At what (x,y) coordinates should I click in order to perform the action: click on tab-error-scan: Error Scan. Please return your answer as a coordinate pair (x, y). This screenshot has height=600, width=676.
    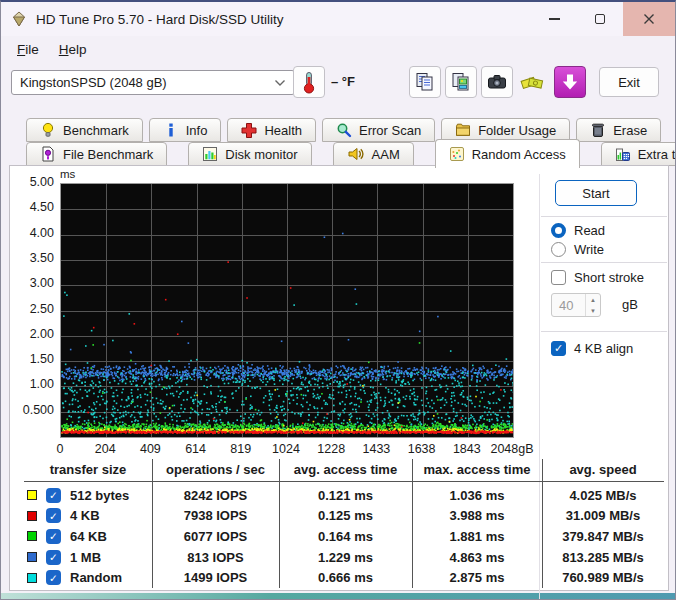
    Looking at the image, I should click on (378, 130).